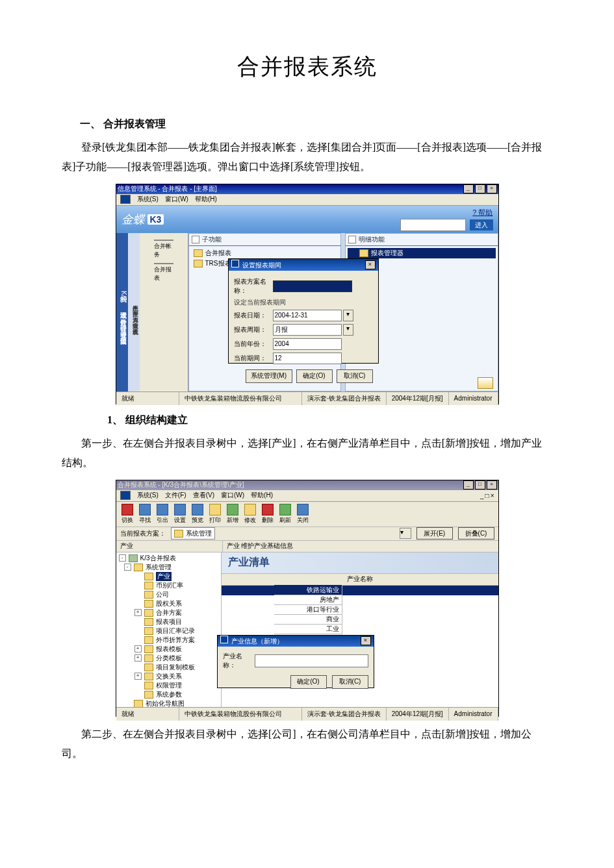 The image size is (614, 868). Describe the element at coordinates (169, 649) in the screenshot. I see `tree-node: +报表模板` at that location.